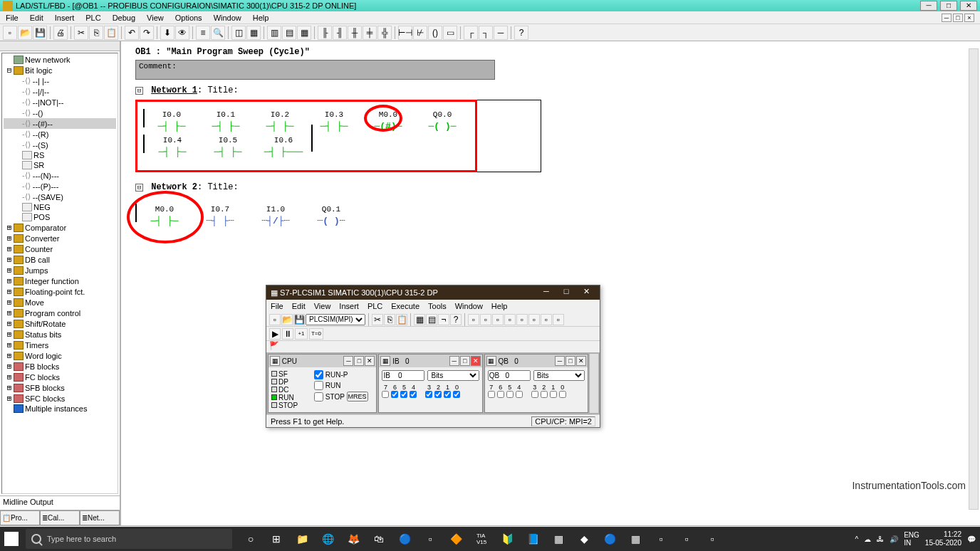 The width and height of the screenshot is (980, 551). I want to click on plcsim-open-icon: 📂, so click(287, 320).